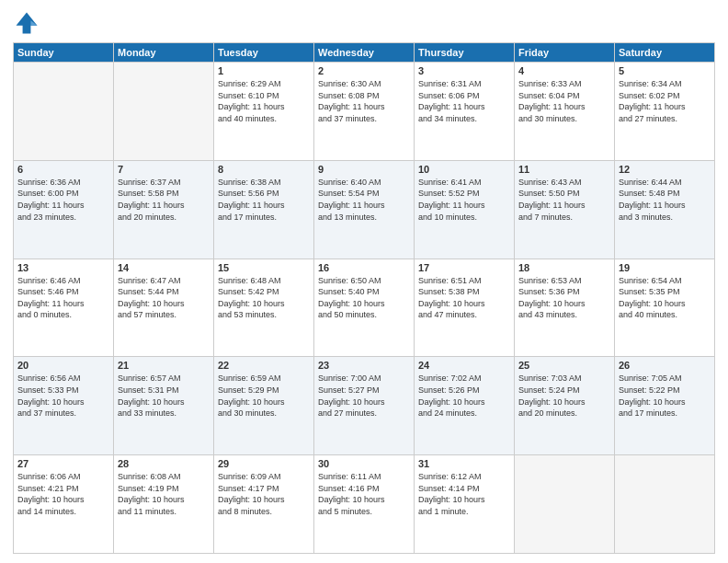 Image resolution: width=728 pixels, height=563 pixels. What do you see at coordinates (364, 504) in the screenshot?
I see `calendar-cell: 30Sunrise: 6:11 AMSunset: 4:16 PMDayligh…` at bounding box center [364, 504].